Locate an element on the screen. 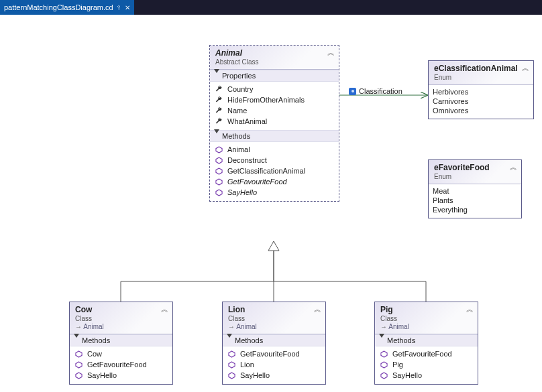  class-box-animal: Animal Abstract Class Properties Country… is located at coordinates (274, 123).